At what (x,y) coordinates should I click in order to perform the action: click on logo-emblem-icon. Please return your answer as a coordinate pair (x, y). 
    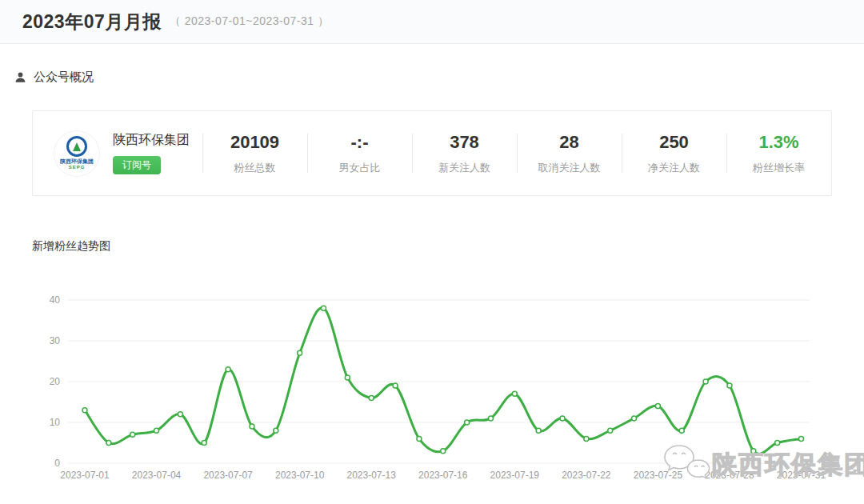
    Looking at the image, I should click on (77, 146).